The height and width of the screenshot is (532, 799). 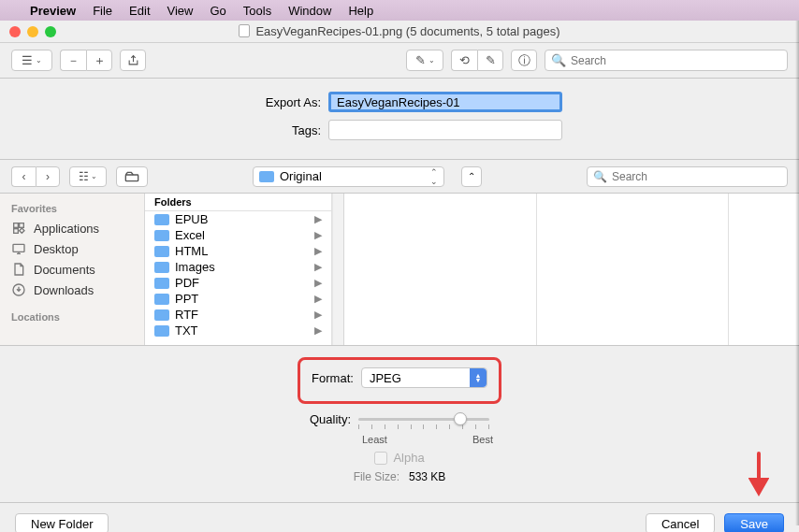 I want to click on system-menubar: Preview File Edit View Go Tools Window H…, so click(x=400, y=10).